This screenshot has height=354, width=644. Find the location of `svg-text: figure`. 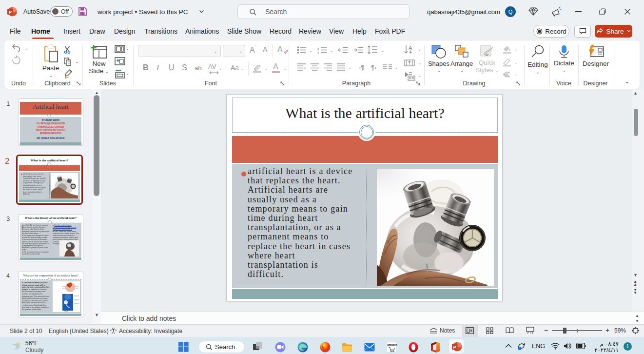

svg-text: figure is located at coordinates (66, 311).